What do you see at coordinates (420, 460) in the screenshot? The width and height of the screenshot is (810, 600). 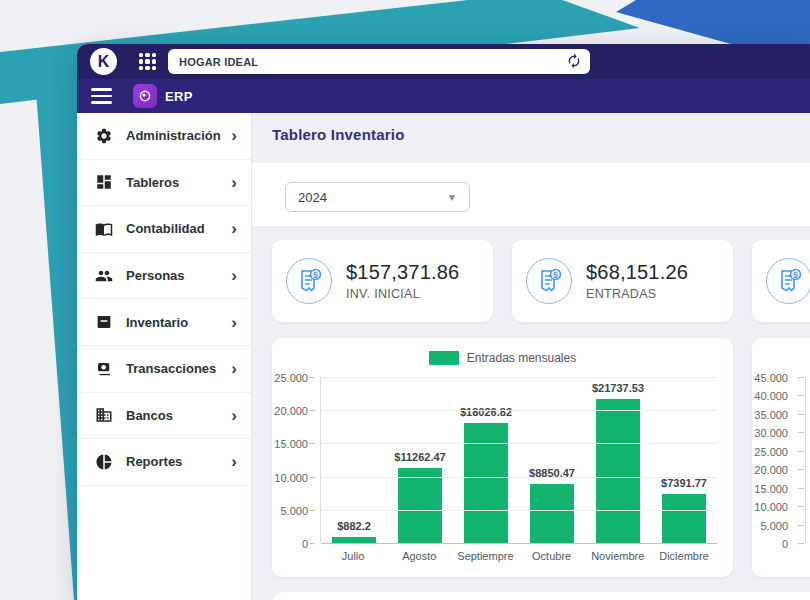 I see `bar-slot: $11262.47` at bounding box center [420, 460].